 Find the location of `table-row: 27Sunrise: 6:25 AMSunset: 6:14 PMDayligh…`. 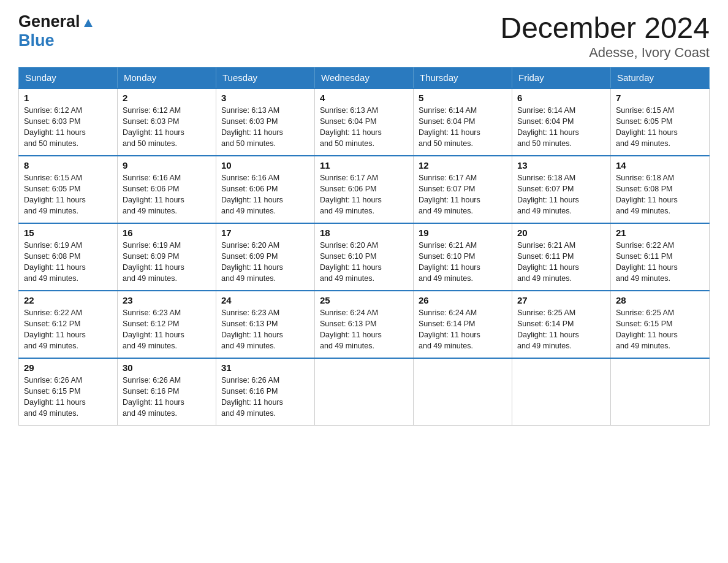

table-row: 27Sunrise: 6:25 AMSunset: 6:14 PMDayligh… is located at coordinates (561, 324).